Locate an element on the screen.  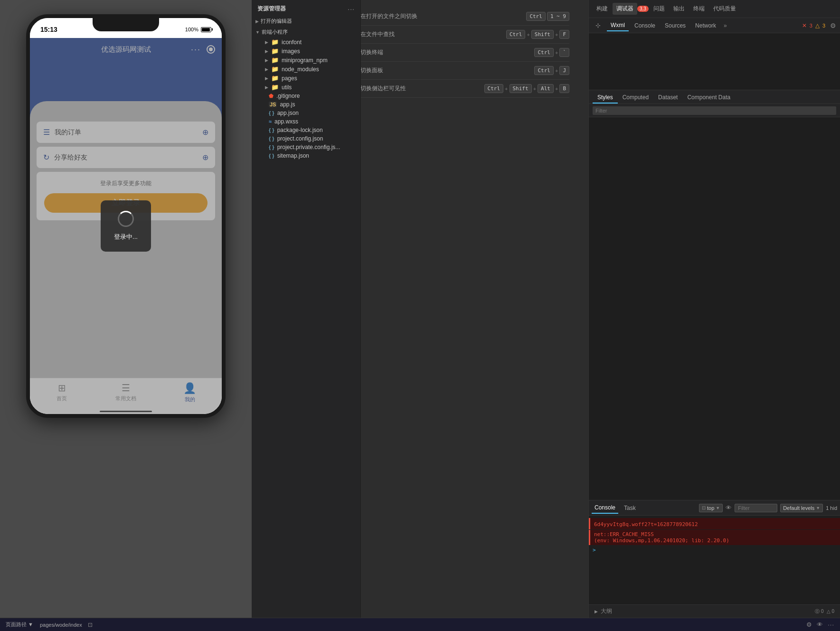
projectconfig-name: project.config.json is located at coordinates (300, 139).